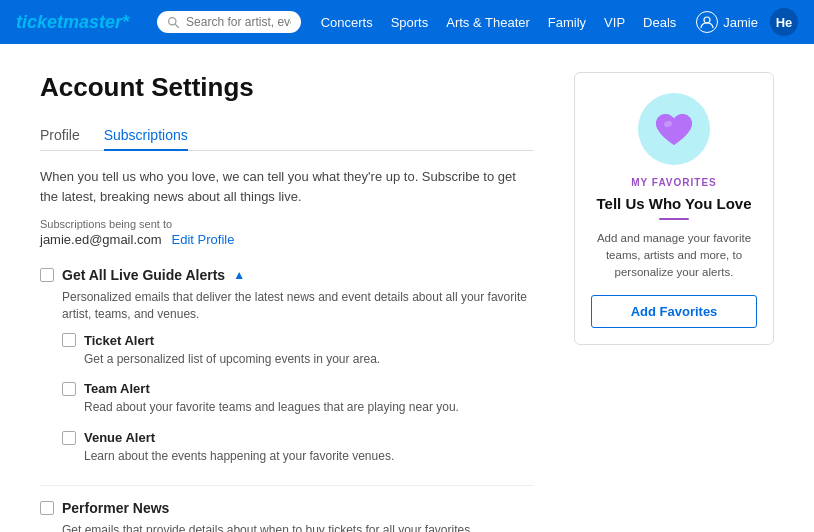  What do you see at coordinates (69, 438) in the screenshot?
I see `checkbox-venue-alert` at bounding box center [69, 438].